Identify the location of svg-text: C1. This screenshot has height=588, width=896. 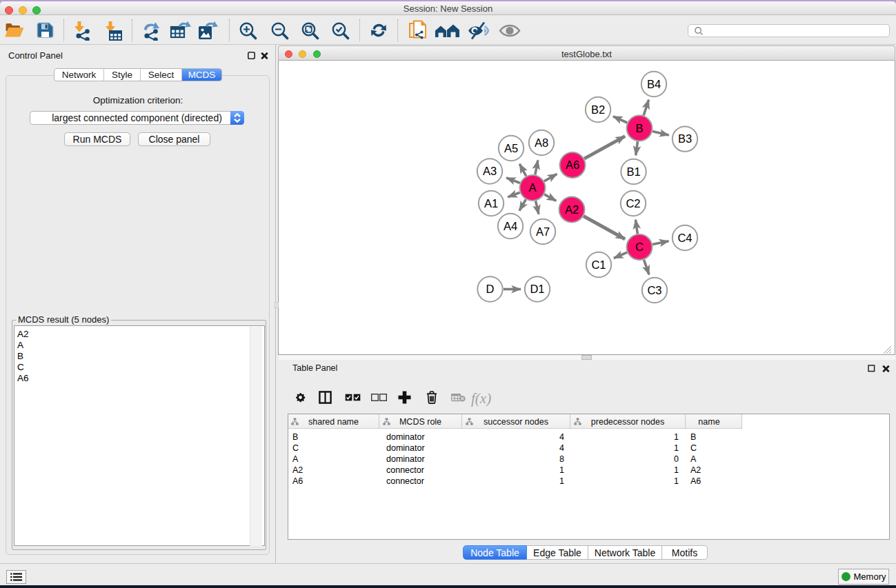
(599, 265).